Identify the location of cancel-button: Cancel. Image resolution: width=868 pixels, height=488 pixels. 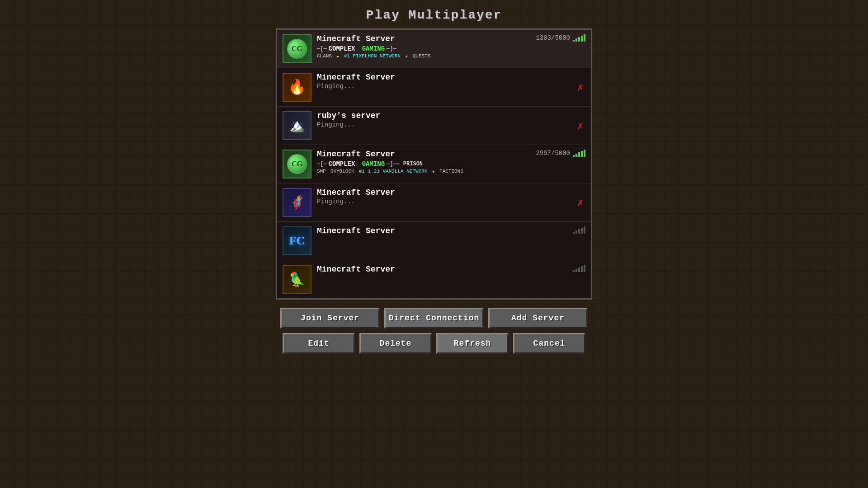
(549, 343).